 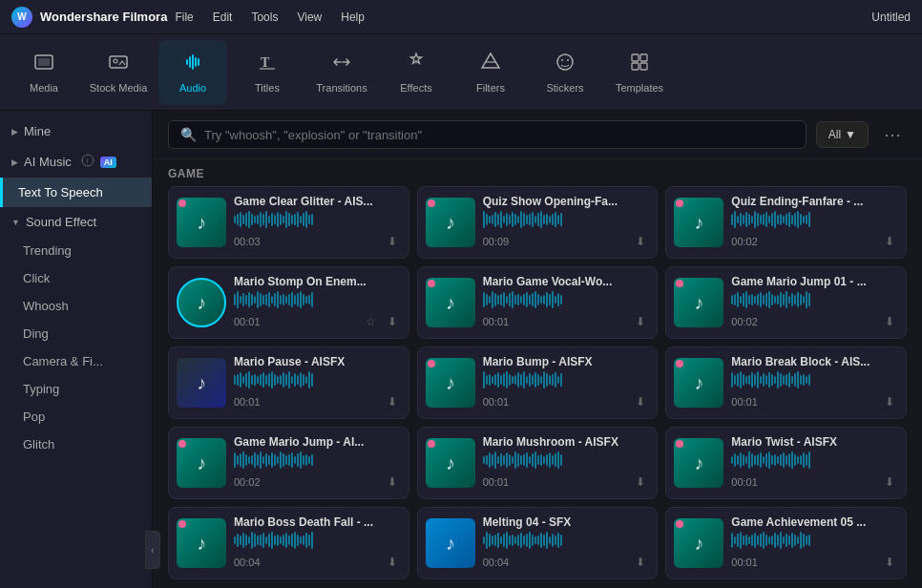 What do you see at coordinates (76, 332) in the screenshot?
I see `sidebar-sound-effect-section: ▼ Sound Effect Trending Click Whoosh Din…` at bounding box center [76, 332].